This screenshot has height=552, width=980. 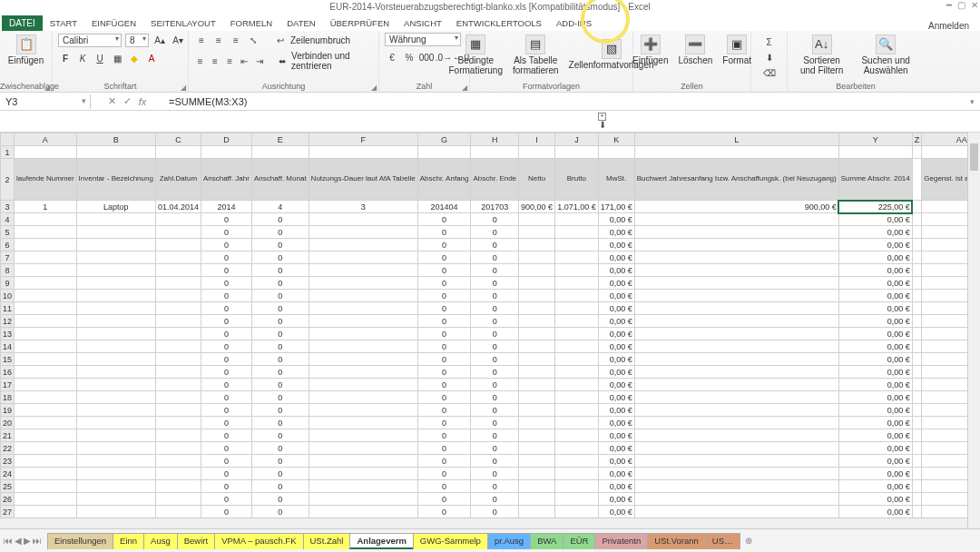 I want to click on insert-cells-button: ➕Einfügen, so click(x=650, y=51).